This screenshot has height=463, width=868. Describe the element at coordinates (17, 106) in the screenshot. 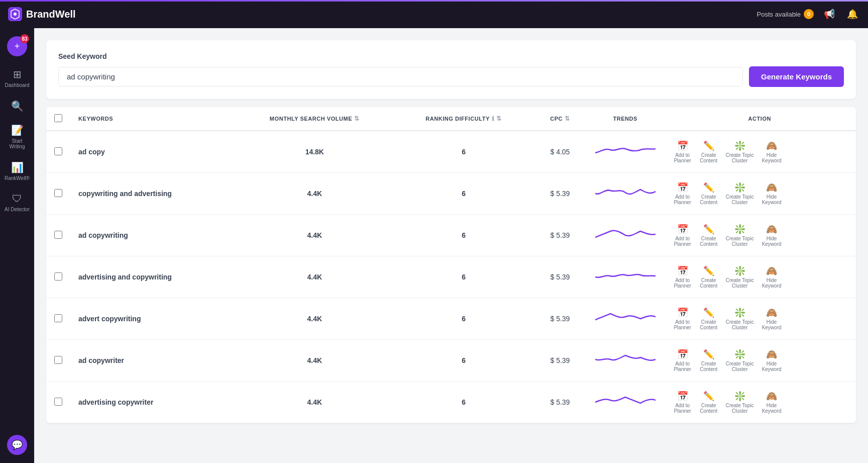

I see `sidebar-item-search: 🔍` at that location.